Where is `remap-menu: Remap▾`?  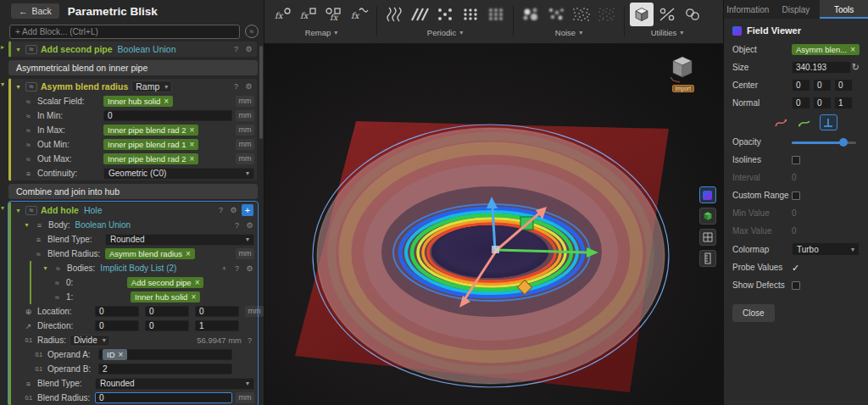 remap-menu: Remap▾ is located at coordinates (322, 32).